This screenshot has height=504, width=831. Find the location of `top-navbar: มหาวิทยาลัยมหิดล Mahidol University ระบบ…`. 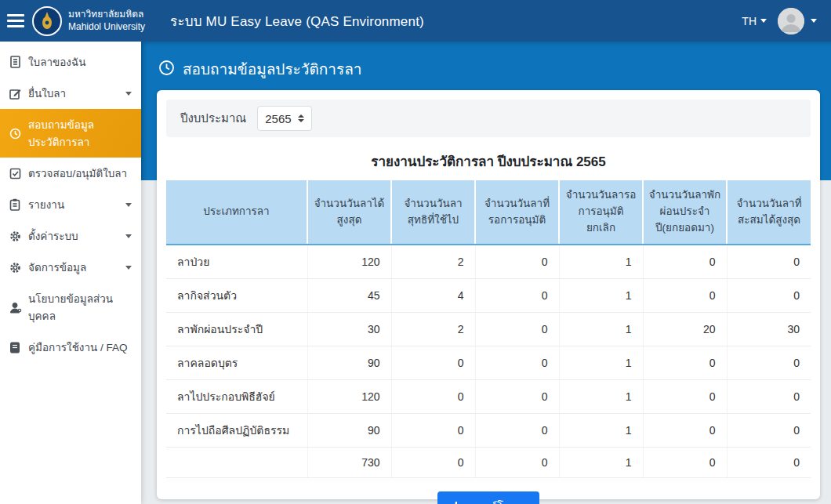

top-navbar: มหาวิทยาลัยมหิดล Mahidol University ระบบ… is located at coordinates (416, 20).